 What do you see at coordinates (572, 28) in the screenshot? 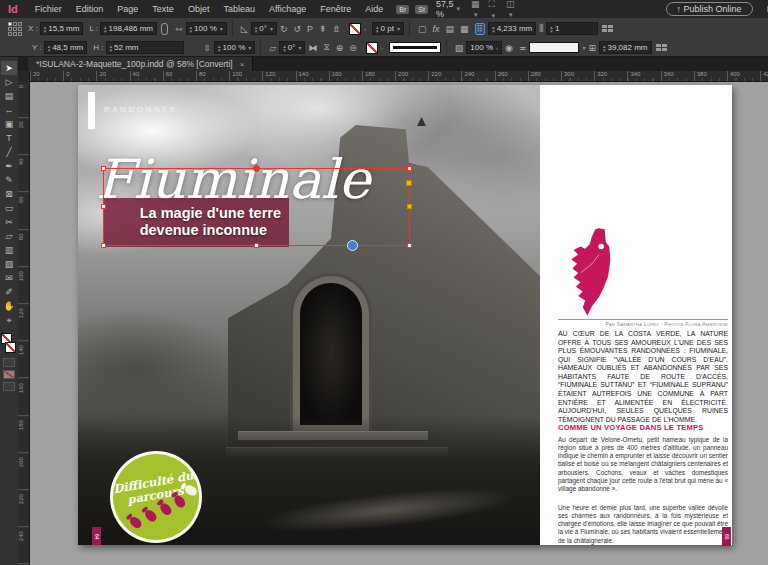
I see `columns-field: ▴▾1` at bounding box center [572, 28].